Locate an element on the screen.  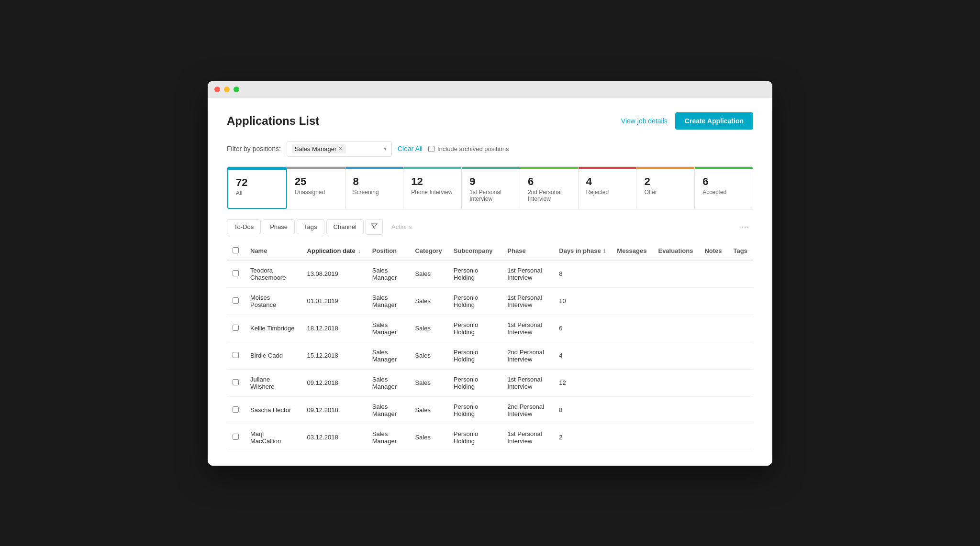
notes-column-header: Notes is located at coordinates (713, 251).